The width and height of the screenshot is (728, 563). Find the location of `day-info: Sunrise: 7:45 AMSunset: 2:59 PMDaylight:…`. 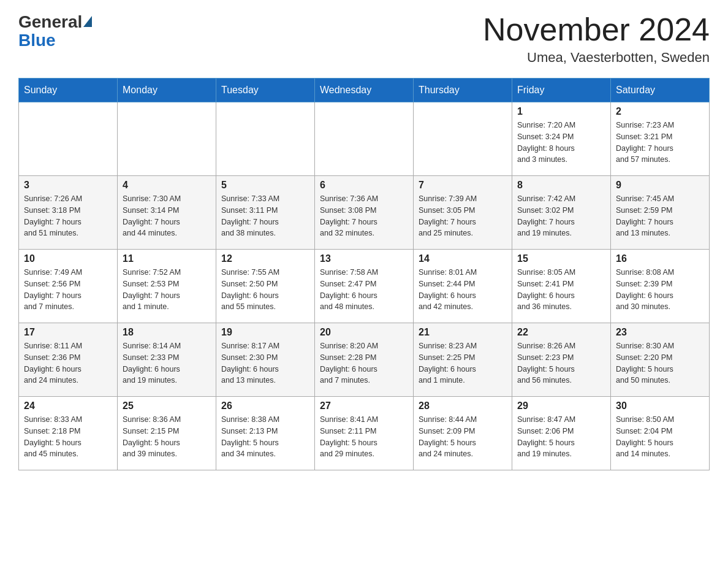

day-info: Sunrise: 7:45 AMSunset: 2:59 PMDaylight:… is located at coordinates (660, 216).